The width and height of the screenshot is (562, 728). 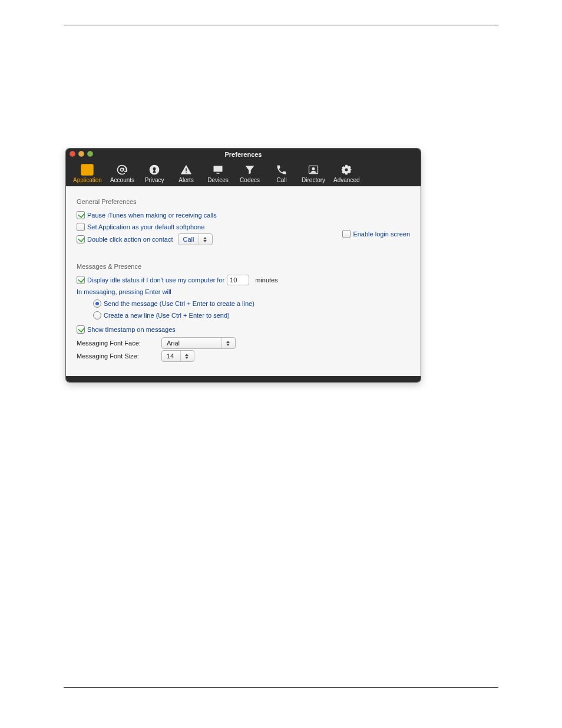 What do you see at coordinates (81, 154) in the screenshot?
I see `minimize-window-button` at bounding box center [81, 154].